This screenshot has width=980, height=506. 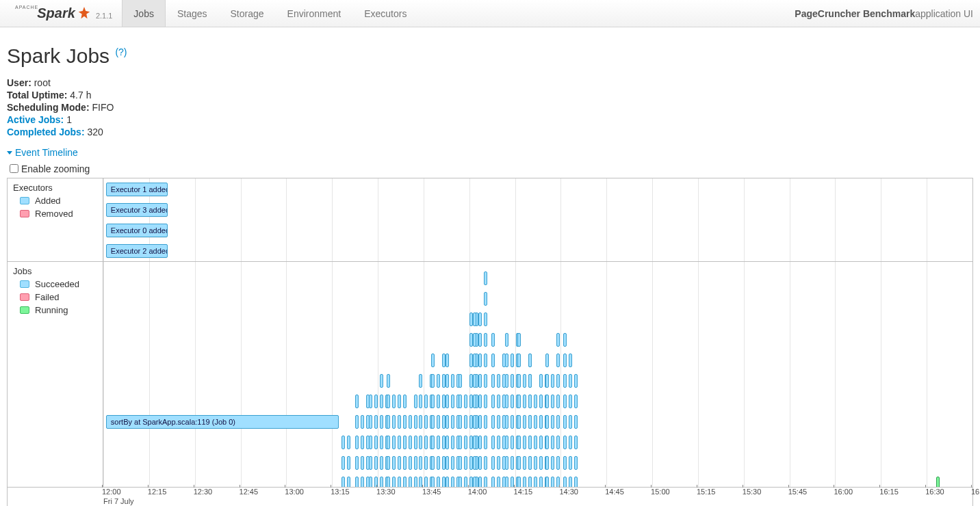 What do you see at coordinates (46, 132) in the screenshot?
I see `completed-jobs-link: Completed Jobs:` at bounding box center [46, 132].